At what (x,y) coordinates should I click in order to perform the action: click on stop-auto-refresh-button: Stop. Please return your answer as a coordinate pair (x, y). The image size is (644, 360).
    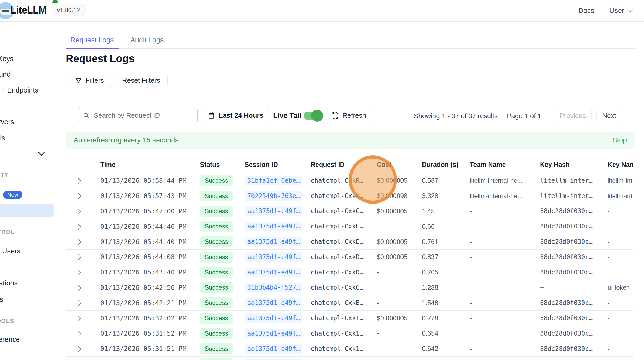
    Looking at the image, I should click on (620, 140).